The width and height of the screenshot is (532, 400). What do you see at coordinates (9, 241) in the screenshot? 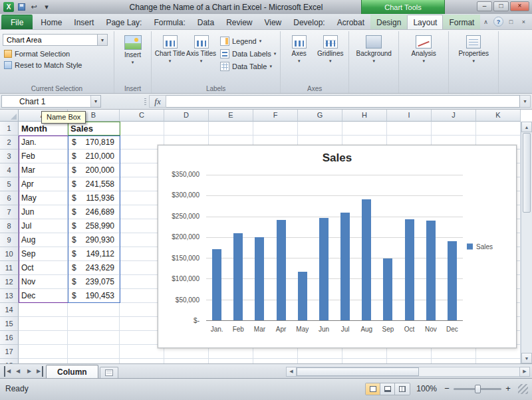
I see `row-header-9: 9` at bounding box center [9, 241].